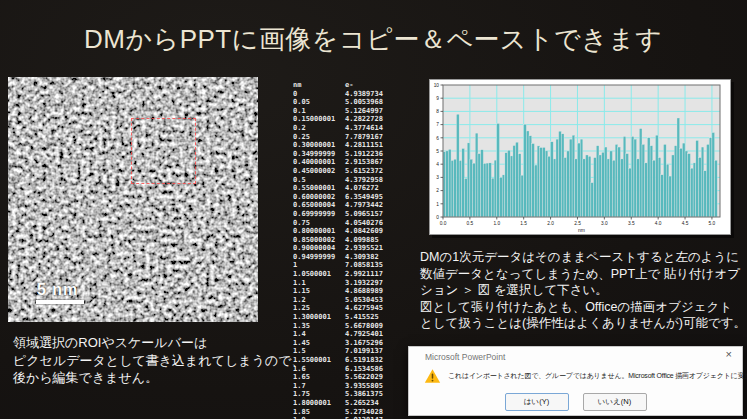 The width and height of the screenshot is (747, 419). Describe the element at coordinates (358, 326) in the screenshot. I see `table-row: 1.355.6678009` at that location.